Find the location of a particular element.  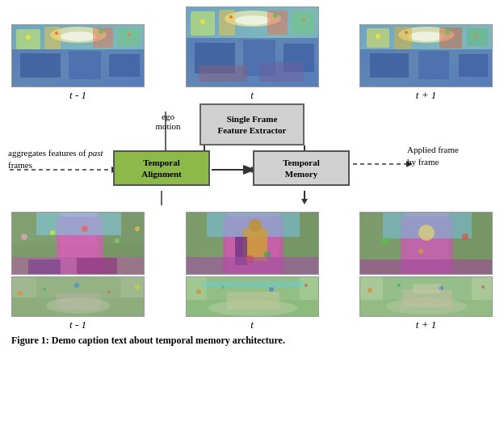

applied-frame-label: Applied frame by frame is located at coordinates (452, 157).